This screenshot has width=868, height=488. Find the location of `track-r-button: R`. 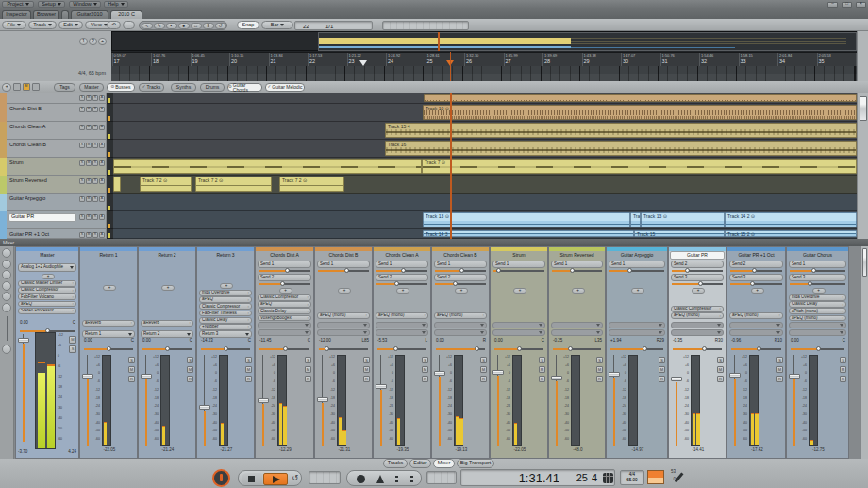

track-r-button: R is located at coordinates (95, 145).